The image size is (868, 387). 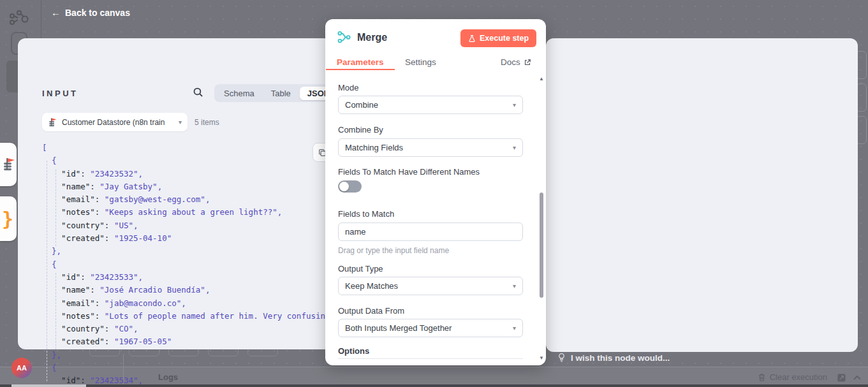 I want to click on input-panel-title: INPUT, so click(x=60, y=93).